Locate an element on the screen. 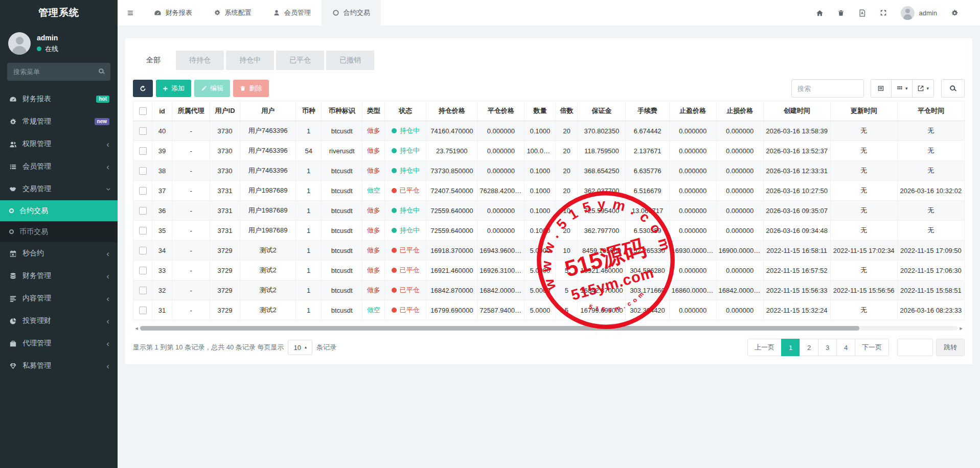 The height and width of the screenshot is (468, 980). cell: 6.530359 is located at coordinates (647, 231).